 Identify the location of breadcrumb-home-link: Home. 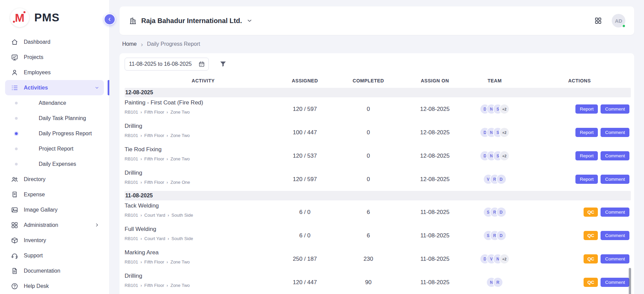
(130, 44).